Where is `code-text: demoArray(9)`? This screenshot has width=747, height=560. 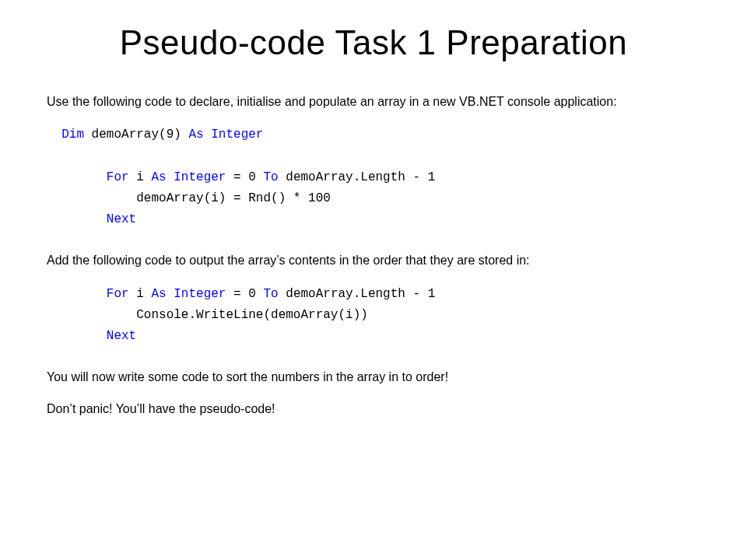
code-text: demoArray(9) is located at coordinates (136, 135).